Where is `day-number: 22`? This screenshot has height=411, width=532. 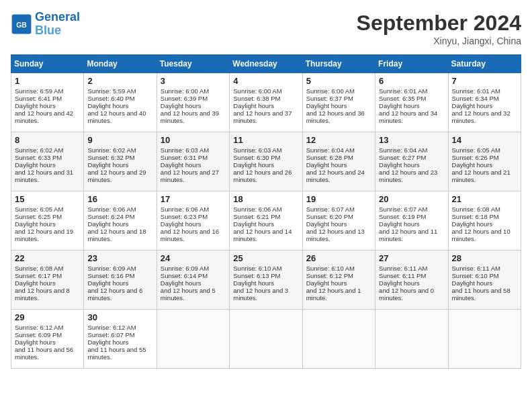
day-number: 22 is located at coordinates (47, 258).